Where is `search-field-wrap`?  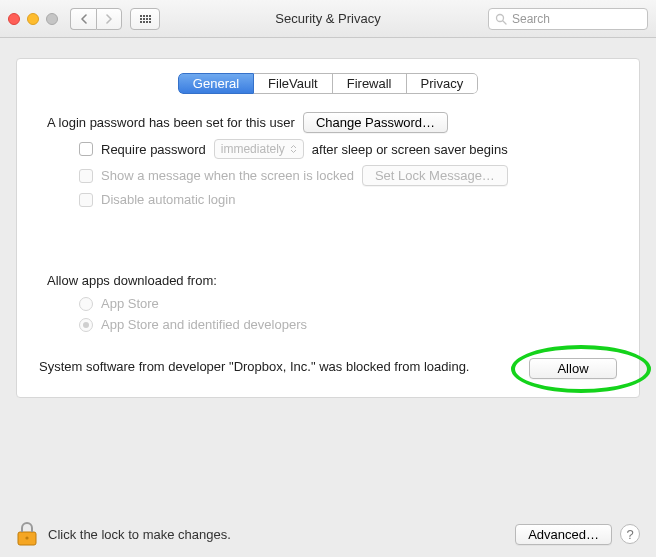
search-field-wrap is located at coordinates (568, 19).